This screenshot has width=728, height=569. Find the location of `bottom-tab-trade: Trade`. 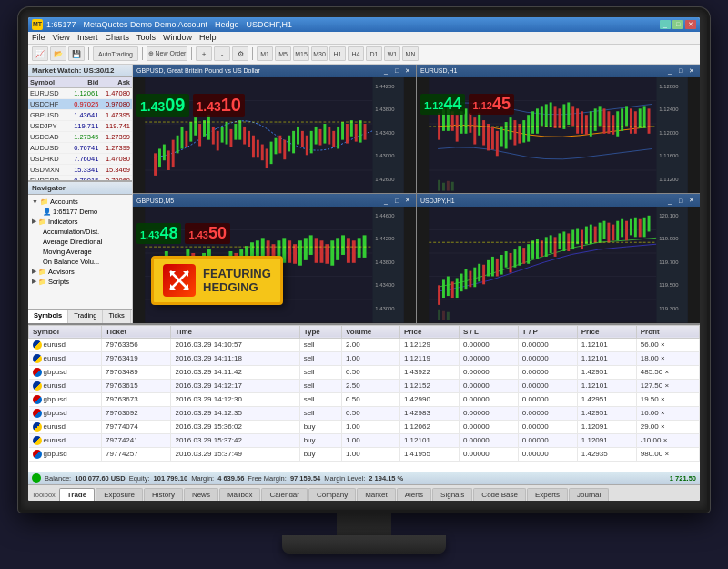

bottom-tab-trade: Trade is located at coordinates (76, 494).